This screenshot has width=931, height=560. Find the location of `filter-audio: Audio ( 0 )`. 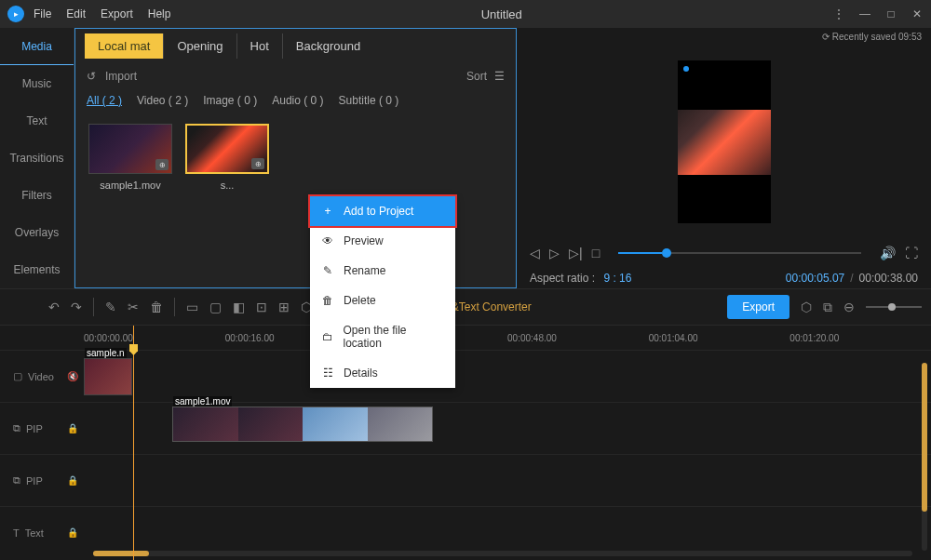

filter-audio: Audio ( 0 ) is located at coordinates (298, 100).